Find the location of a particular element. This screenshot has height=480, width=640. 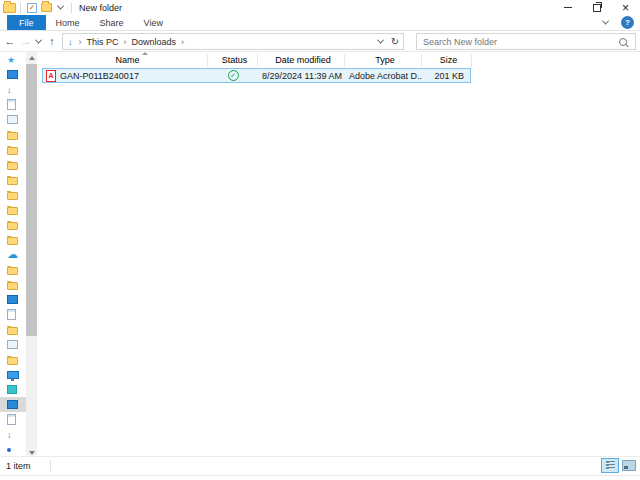

column-header-size: Size is located at coordinates (447, 60).